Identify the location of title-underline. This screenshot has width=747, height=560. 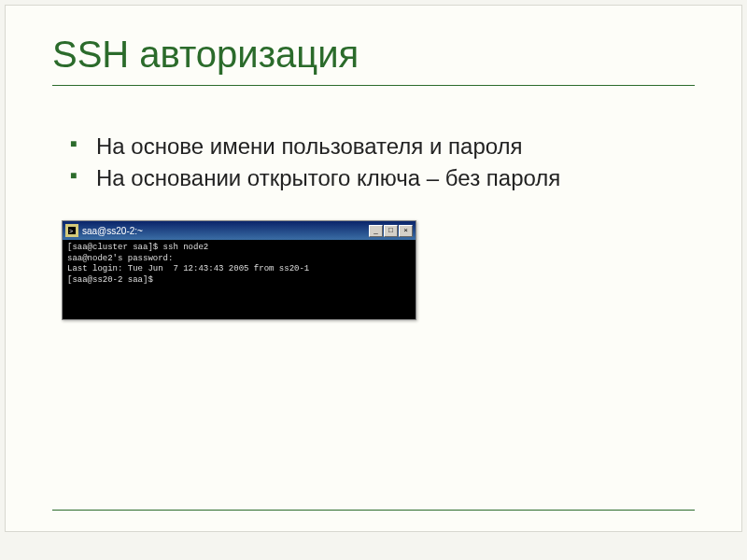
(374, 86).